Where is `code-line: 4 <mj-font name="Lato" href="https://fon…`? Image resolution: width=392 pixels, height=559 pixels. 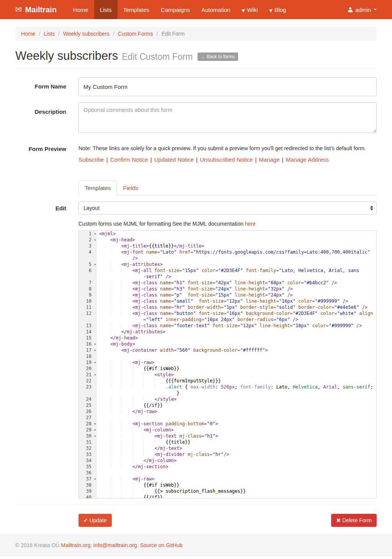
code-line: 4 <mj-font name="Lato" href="https://fon… is located at coordinates (227, 252).